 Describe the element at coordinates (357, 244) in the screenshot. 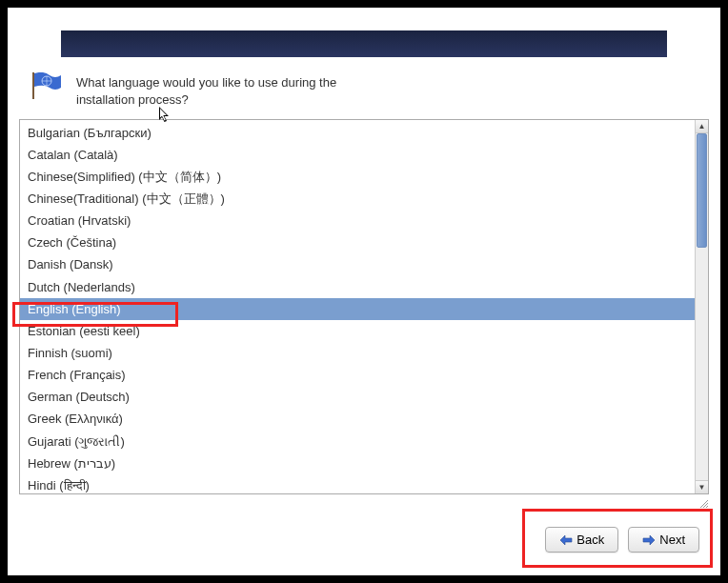

I see `list-item: Czech (Čeština)` at that location.